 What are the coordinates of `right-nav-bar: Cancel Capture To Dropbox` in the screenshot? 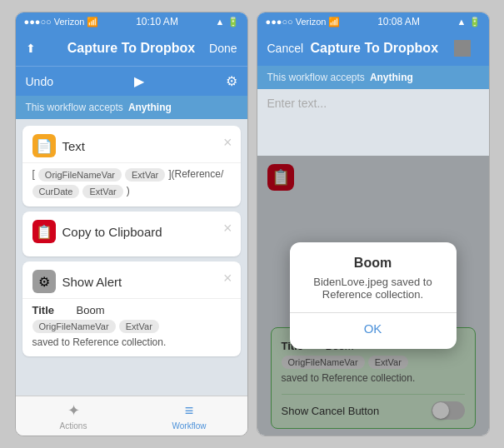 It's located at (373, 48).